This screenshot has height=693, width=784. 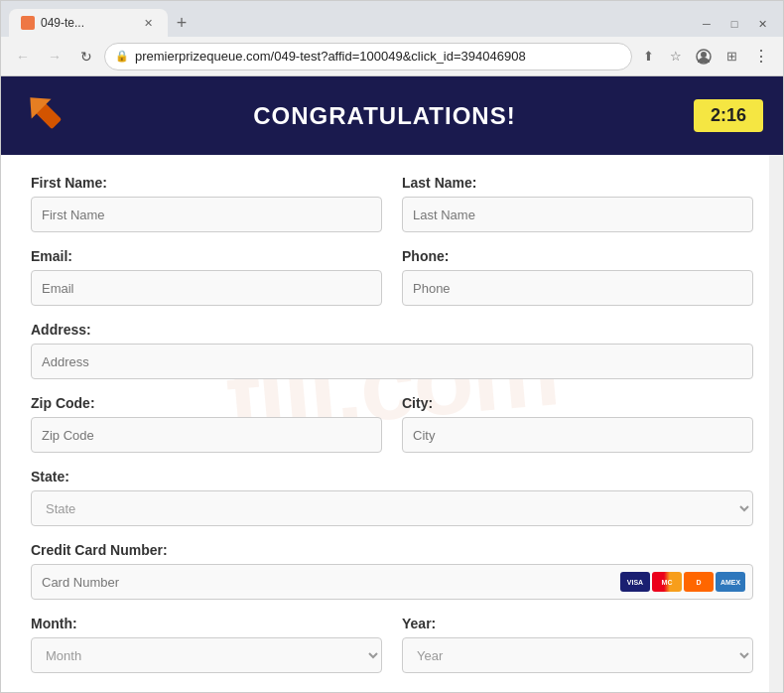 I want to click on state-label: State:, so click(x=392, y=477).